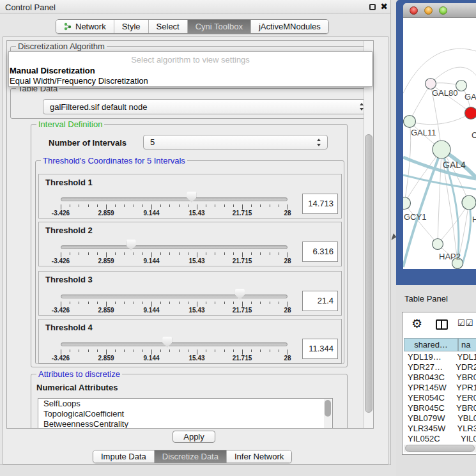 The image size is (476, 476). Describe the element at coordinates (440, 357) in the screenshot. I see `table-row: YDL19…YDL1` at that location.